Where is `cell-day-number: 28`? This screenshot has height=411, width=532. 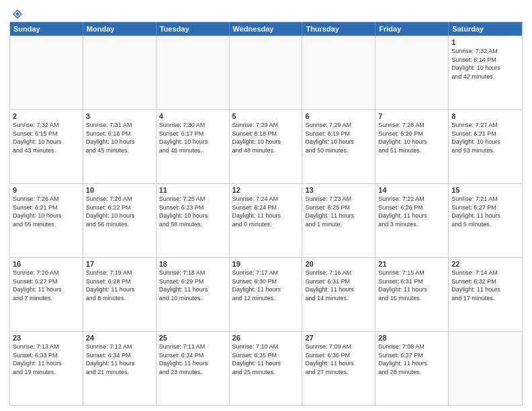
cell-day-number: 28 is located at coordinates (412, 338).